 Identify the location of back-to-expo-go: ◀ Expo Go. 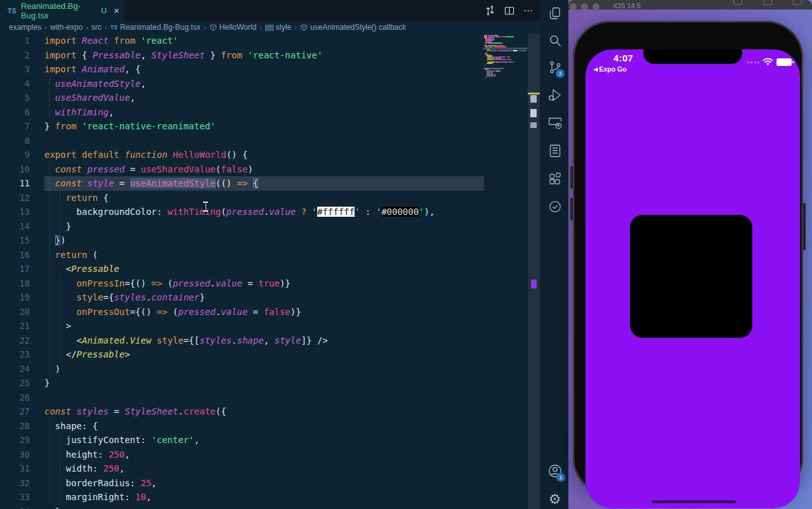
(610, 69).